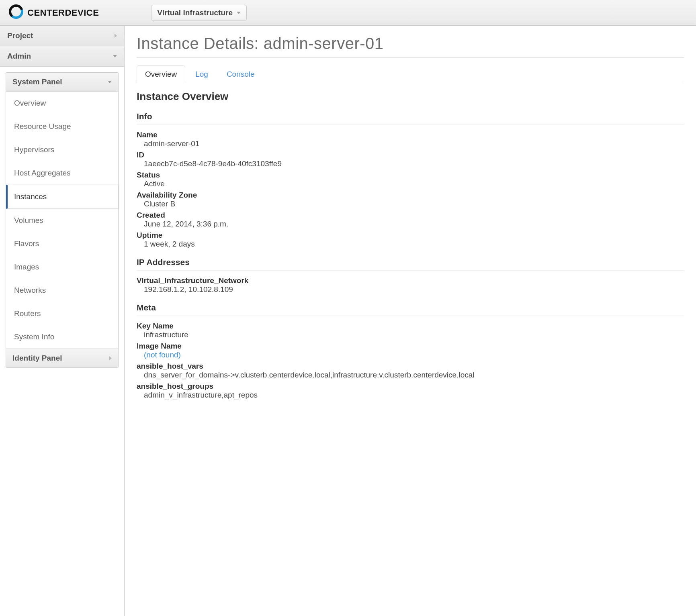 The height and width of the screenshot is (616, 696). I want to click on sidebar-item-routers: Routers, so click(62, 314).